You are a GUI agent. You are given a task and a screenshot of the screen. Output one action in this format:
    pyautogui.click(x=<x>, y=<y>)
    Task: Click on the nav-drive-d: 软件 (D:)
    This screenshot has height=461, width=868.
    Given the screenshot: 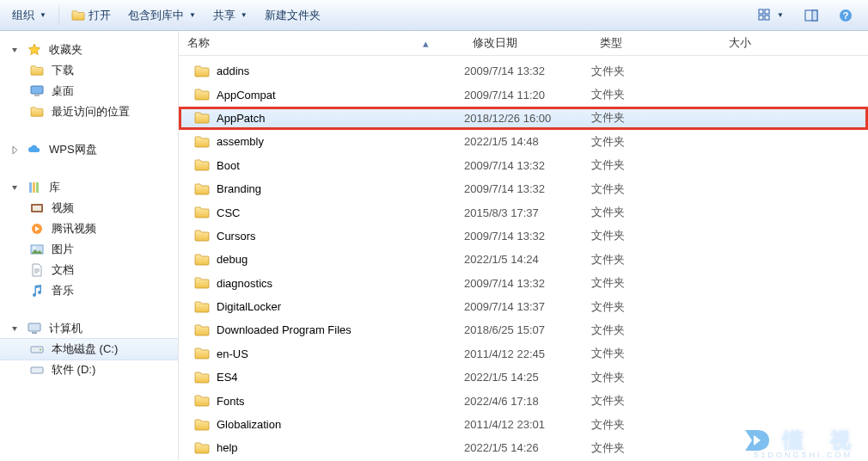 What is the action you would take?
    pyautogui.click(x=89, y=370)
    